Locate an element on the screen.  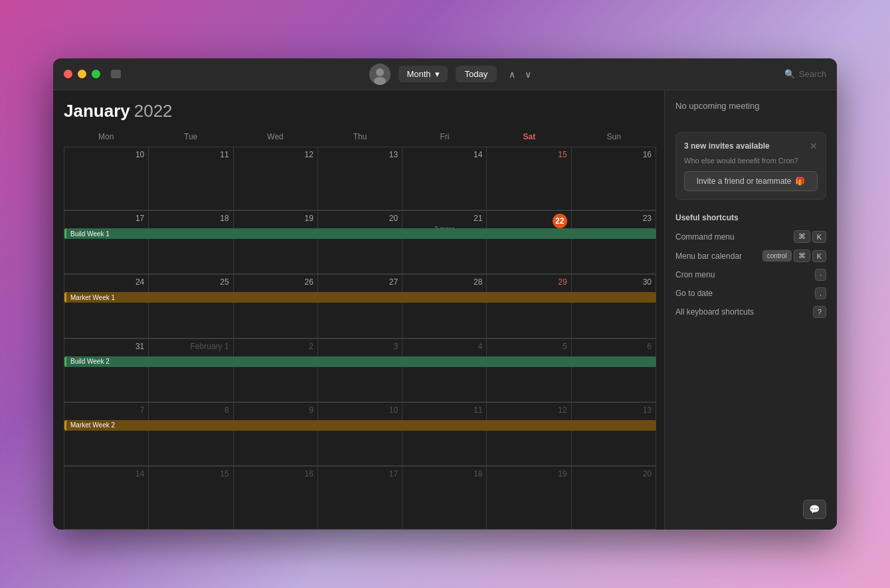
month-view-button: Month ▾ is located at coordinates (422, 74).